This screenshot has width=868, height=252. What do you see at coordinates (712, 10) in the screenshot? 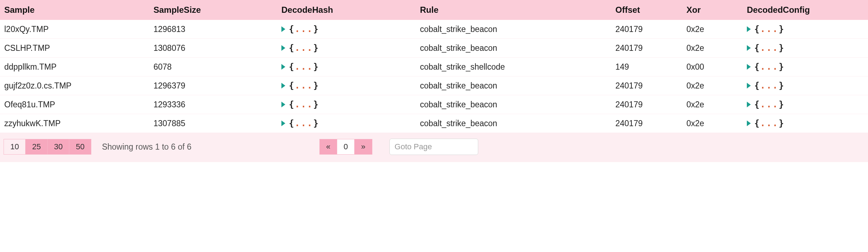
I see `col-header-xor: Xor` at bounding box center [712, 10].